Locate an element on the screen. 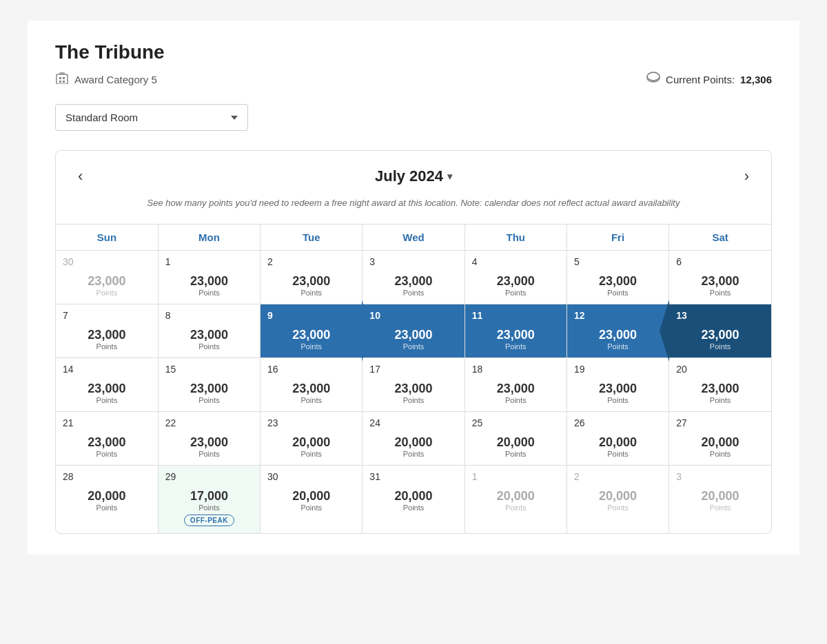 The width and height of the screenshot is (827, 644). calendar-cell: 423,000Points is located at coordinates (515, 277).